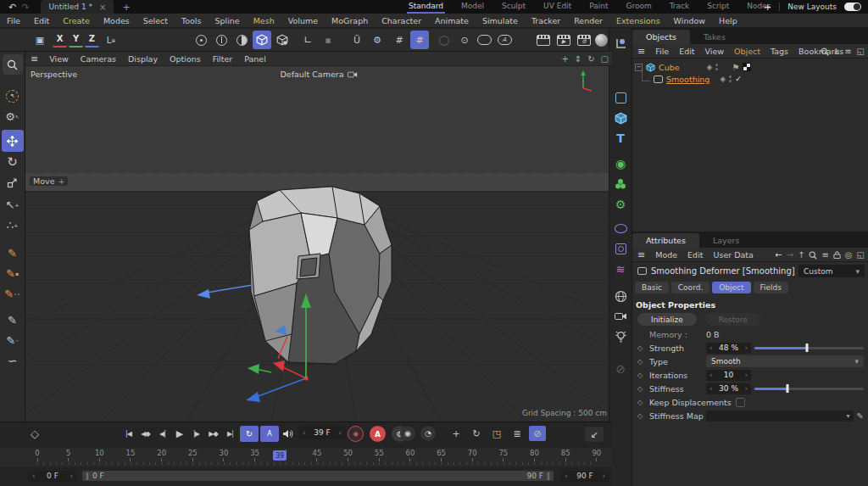 Image resolution: width=868 pixels, height=486 pixels. What do you see at coordinates (641, 254) in the screenshot?
I see `attributes-menu-icon: ≡` at bounding box center [641, 254].